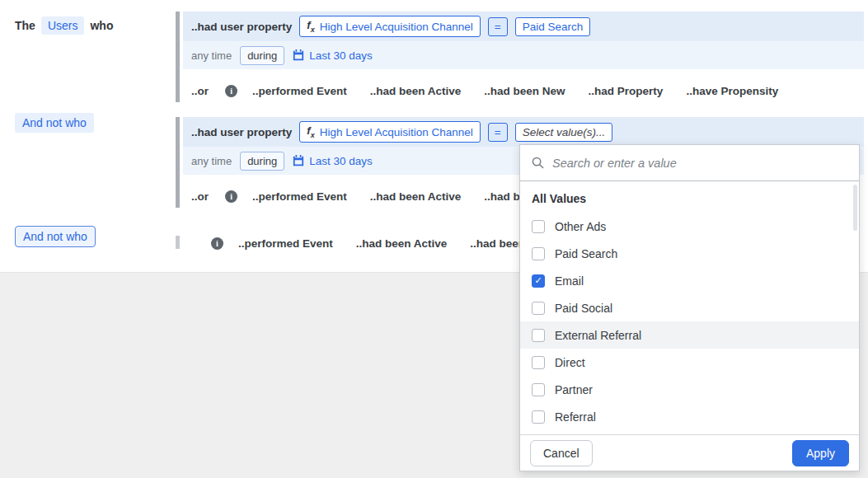 This screenshot has width=868, height=478. I want to click on and-not-who-label-1: And not who, so click(54, 123).